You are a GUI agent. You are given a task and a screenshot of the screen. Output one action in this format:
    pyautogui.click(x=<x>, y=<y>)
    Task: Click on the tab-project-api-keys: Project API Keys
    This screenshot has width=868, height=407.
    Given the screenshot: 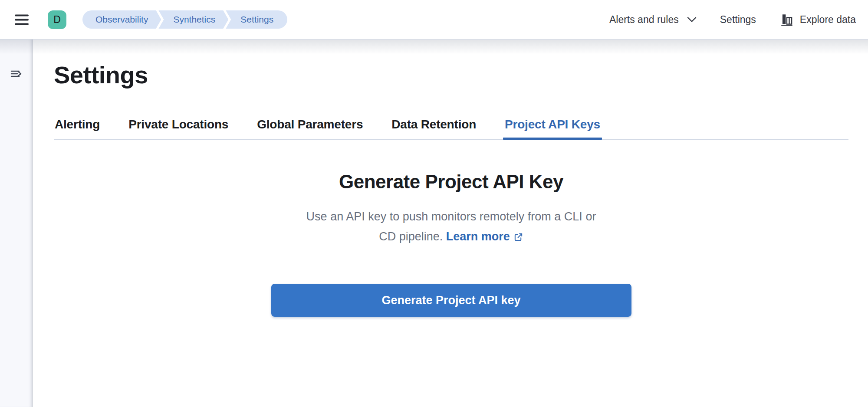 What is the action you would take?
    pyautogui.click(x=552, y=128)
    